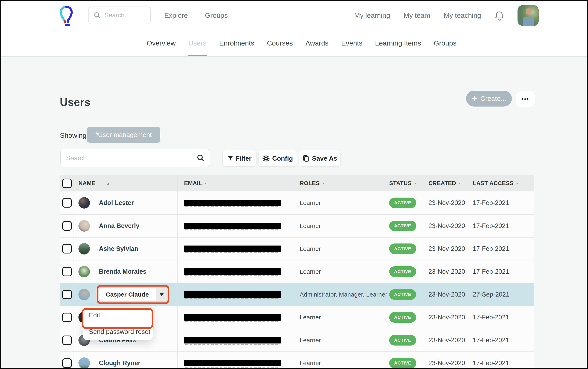  Describe the element at coordinates (161, 43) in the screenshot. I see `tab-overview: Overview` at that location.